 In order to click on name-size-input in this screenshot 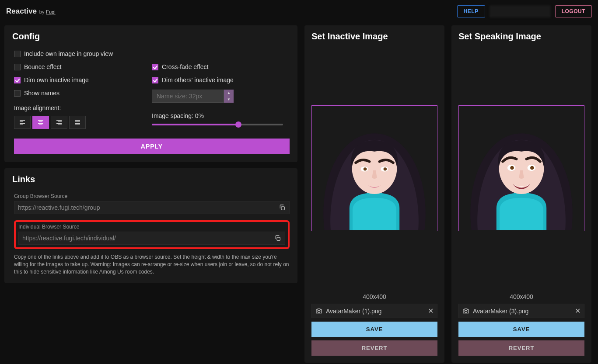, I will do `click(188, 96)`.